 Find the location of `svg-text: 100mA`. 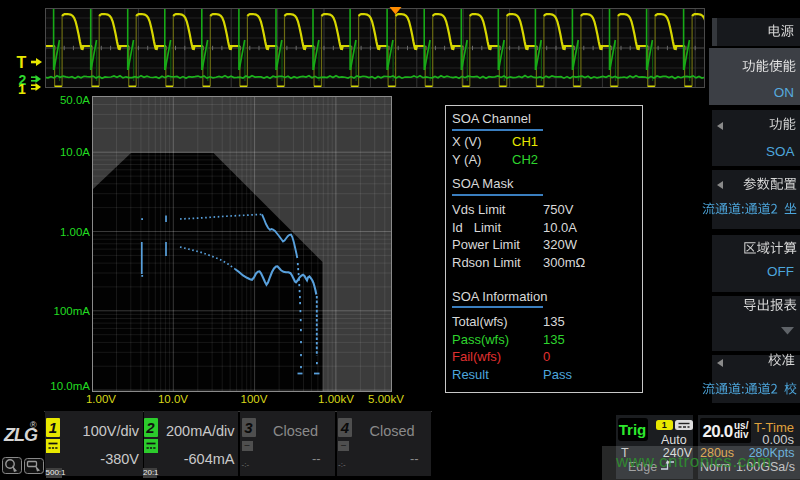

svg-text: 100mA is located at coordinates (72, 311).